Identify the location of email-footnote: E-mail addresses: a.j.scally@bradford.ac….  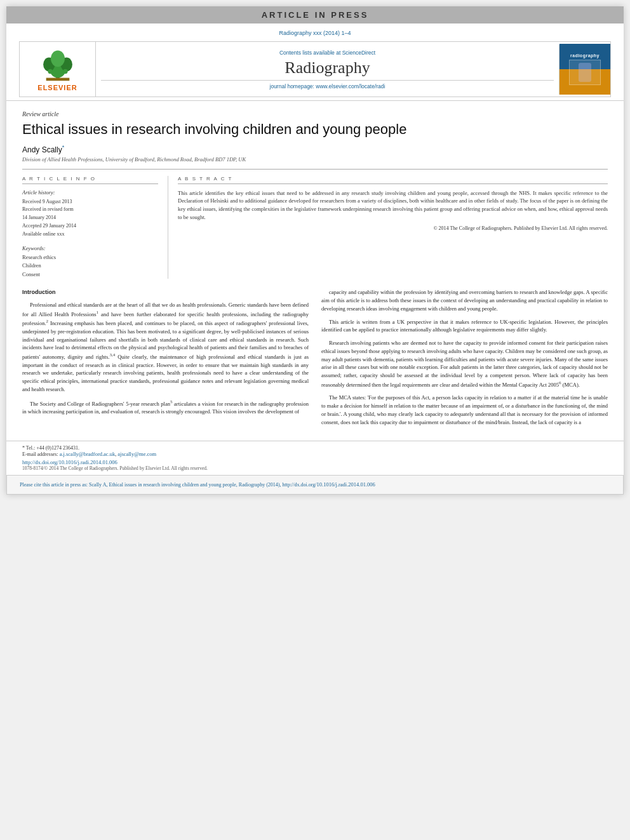
(315, 454).